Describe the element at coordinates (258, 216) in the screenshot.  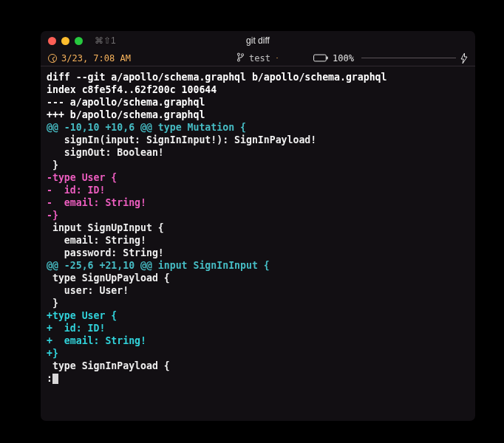
I see `diff-line: -}` at that location.